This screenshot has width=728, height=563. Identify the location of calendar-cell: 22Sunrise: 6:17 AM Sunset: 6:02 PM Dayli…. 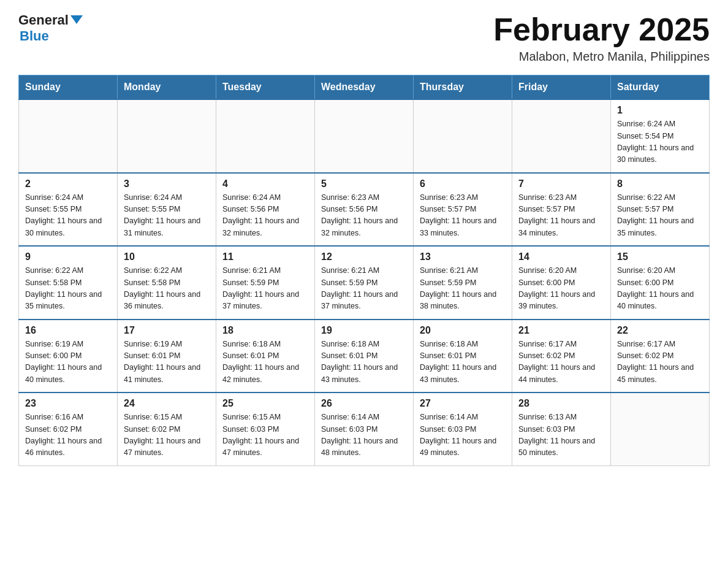
(661, 356).